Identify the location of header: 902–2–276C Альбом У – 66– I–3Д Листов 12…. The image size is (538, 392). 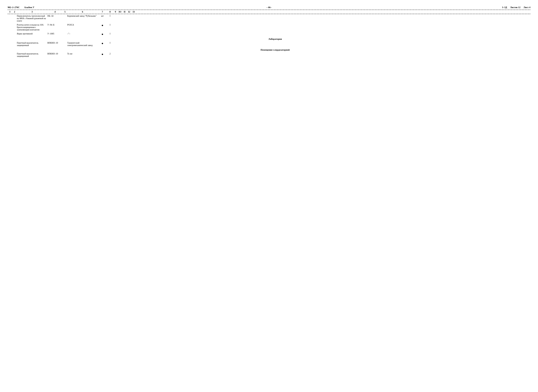
(269, 8).